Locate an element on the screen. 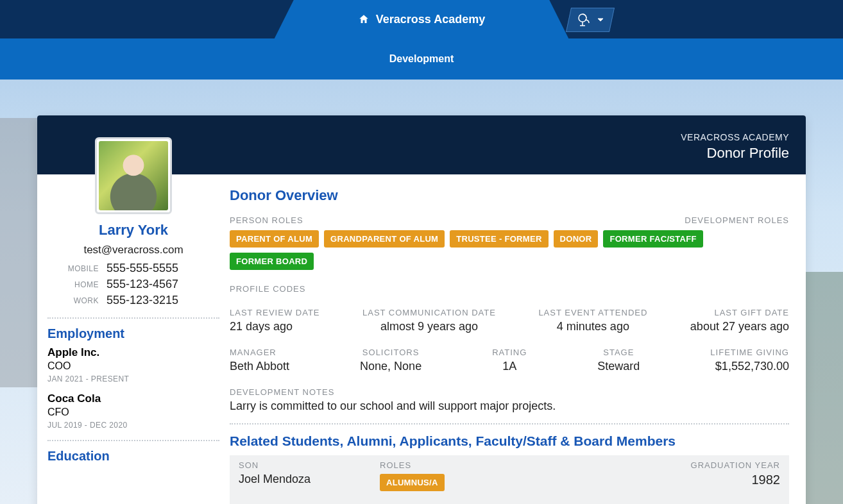  relation-role-badge: ALUMNUS/A is located at coordinates (412, 482).